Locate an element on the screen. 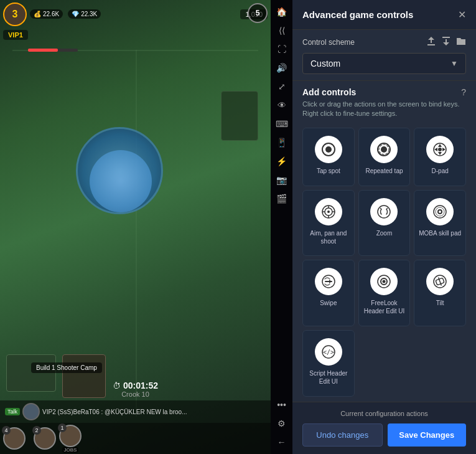 The image size is (476, 454). control-tilt: Tilt is located at coordinates (440, 293).